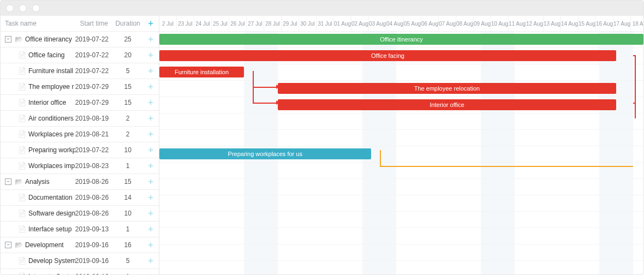 The image size is (644, 275). I want to click on col-header-duration: Duration, so click(128, 23).